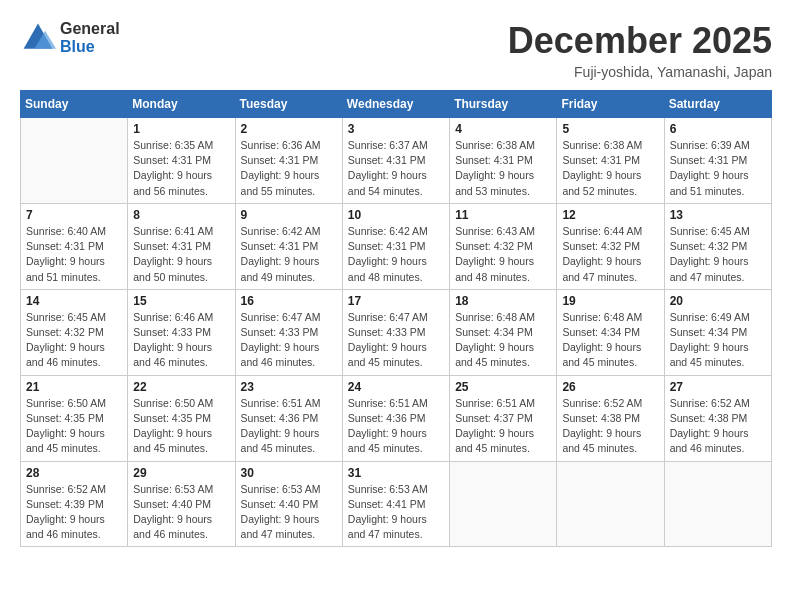 The image size is (792, 612). What do you see at coordinates (181, 129) in the screenshot?
I see `day-number: 1` at bounding box center [181, 129].